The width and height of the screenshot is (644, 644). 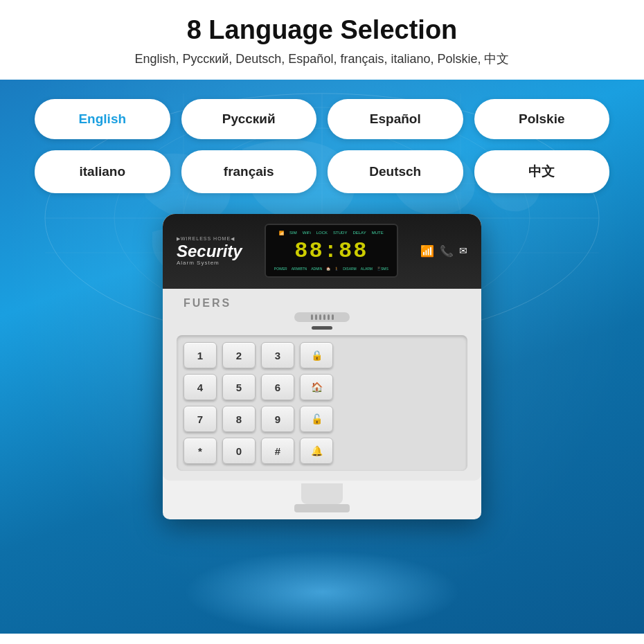 I want to click on top-section: 8 Language Selection English, Русский, D…, so click(x=322, y=40).